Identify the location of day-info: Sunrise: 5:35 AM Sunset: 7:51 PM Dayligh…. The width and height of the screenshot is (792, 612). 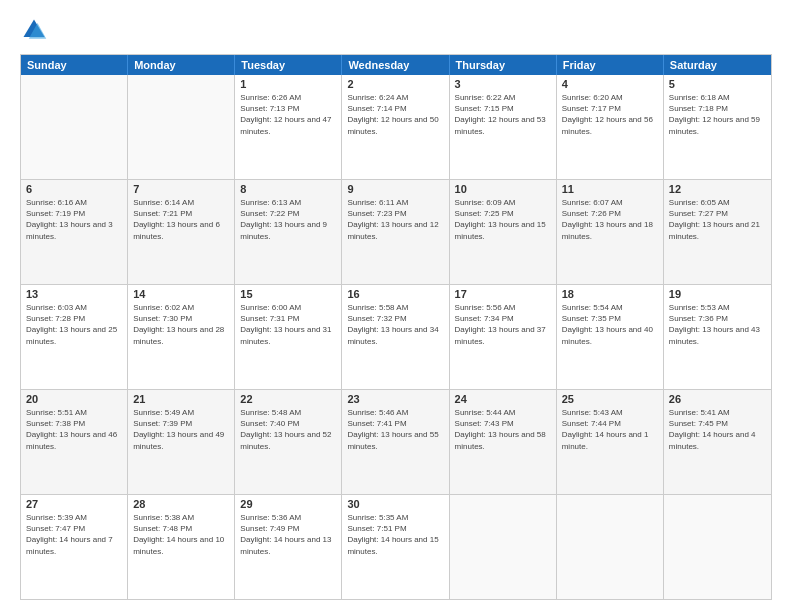
(395, 534).